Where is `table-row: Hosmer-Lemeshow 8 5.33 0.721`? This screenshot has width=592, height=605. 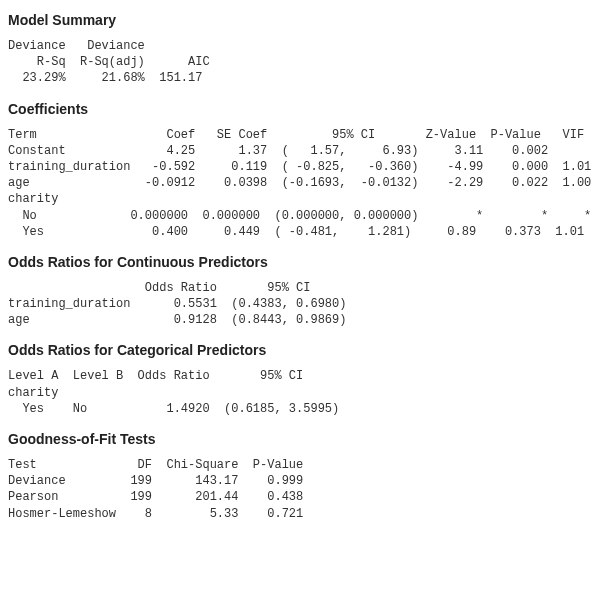 table-row: Hosmer-Lemeshow 8 5.33 0.721 is located at coordinates (156, 514).